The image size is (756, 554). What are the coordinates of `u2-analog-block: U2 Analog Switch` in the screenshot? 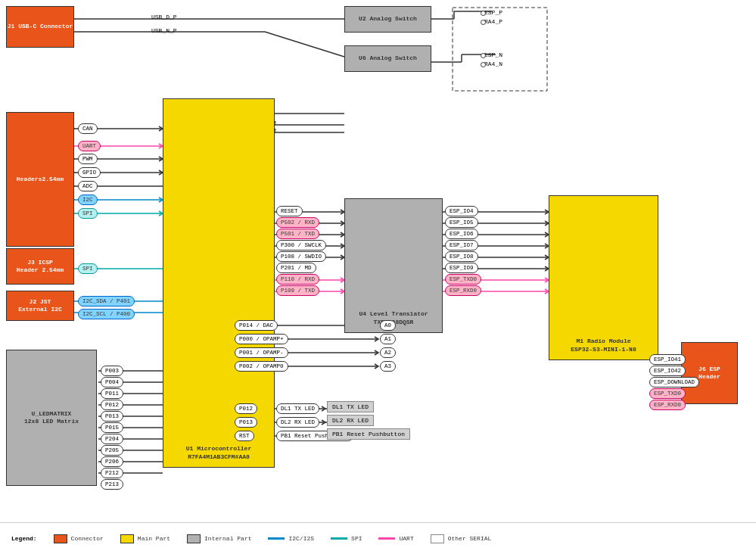 It's located at (387, 20).